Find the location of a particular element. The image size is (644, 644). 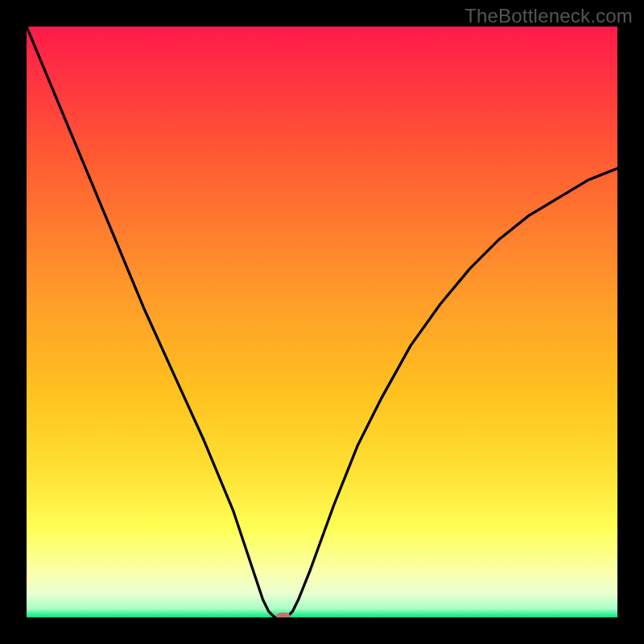

highlight-marker is located at coordinates (283, 615).